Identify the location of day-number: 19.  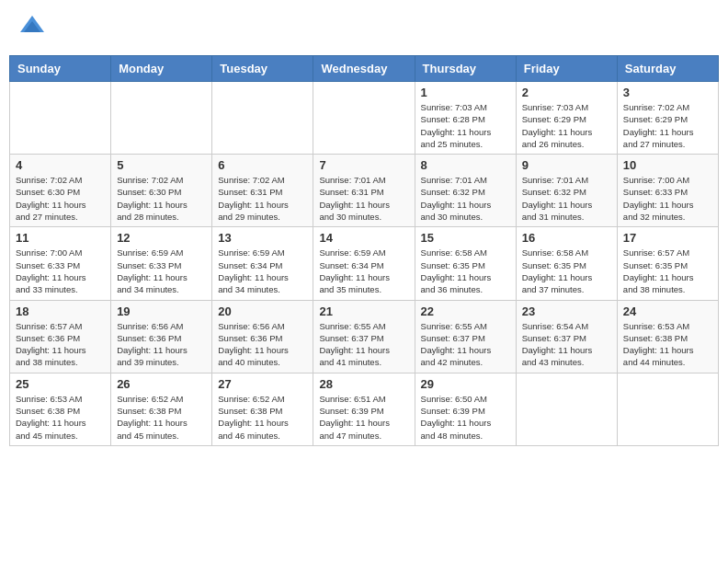
(162, 311).